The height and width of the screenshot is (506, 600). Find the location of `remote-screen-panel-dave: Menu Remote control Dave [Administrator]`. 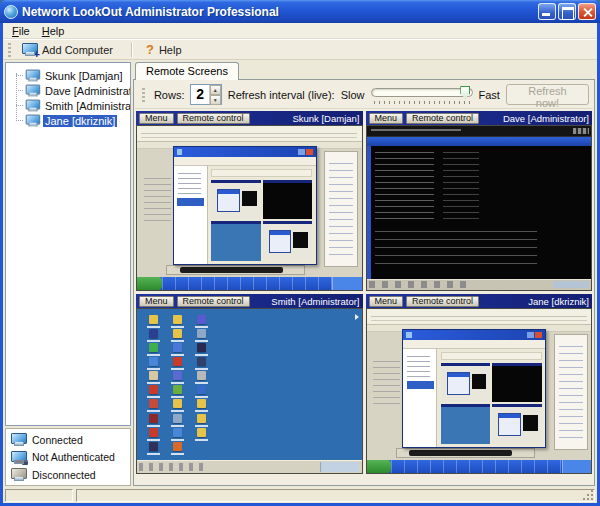

remote-screen-panel-dave: Menu Remote control Dave [Administrator] is located at coordinates (480, 201).